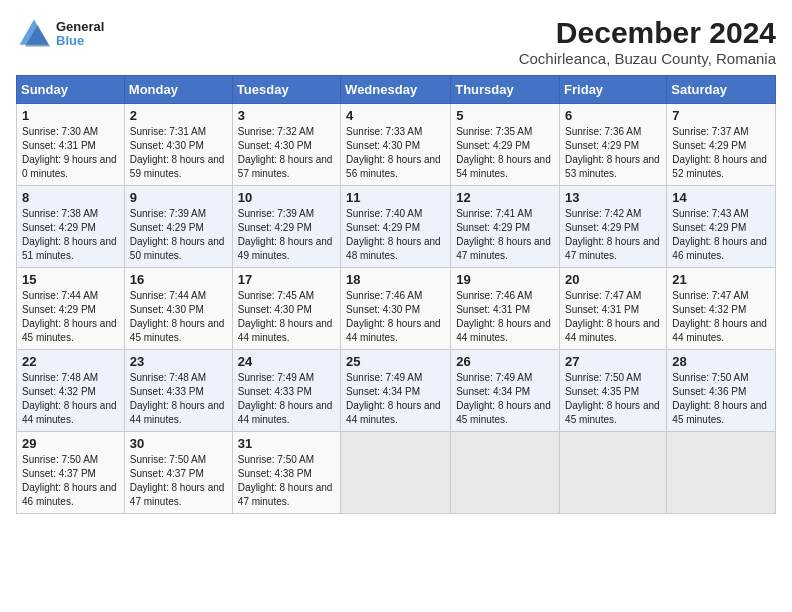  What do you see at coordinates (286, 309) in the screenshot?
I see `calendar-day-cell: 17Sunrise: 7:45 AMSunset: 4:30 PMDayligh…` at bounding box center [286, 309].